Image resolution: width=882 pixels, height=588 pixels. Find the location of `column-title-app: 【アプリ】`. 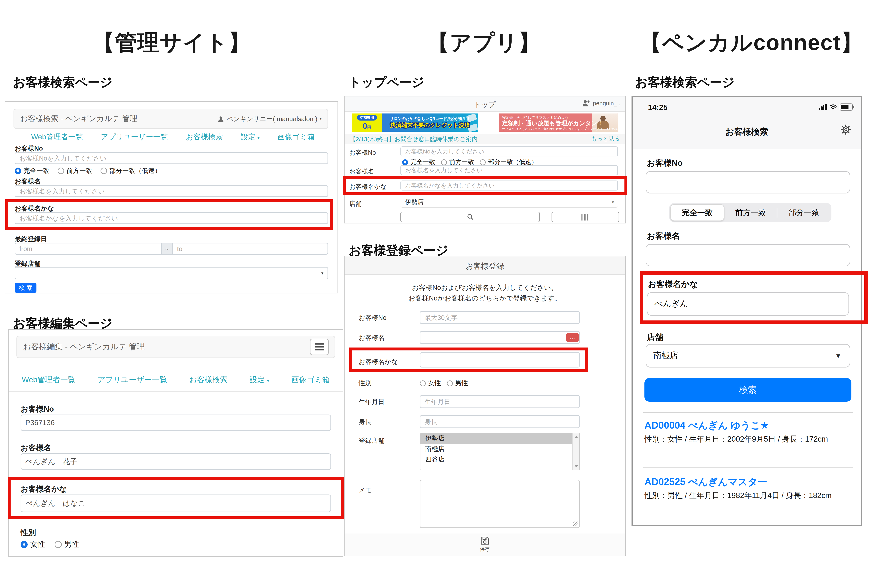

column-title-app: 【アプリ】 is located at coordinates (484, 43).